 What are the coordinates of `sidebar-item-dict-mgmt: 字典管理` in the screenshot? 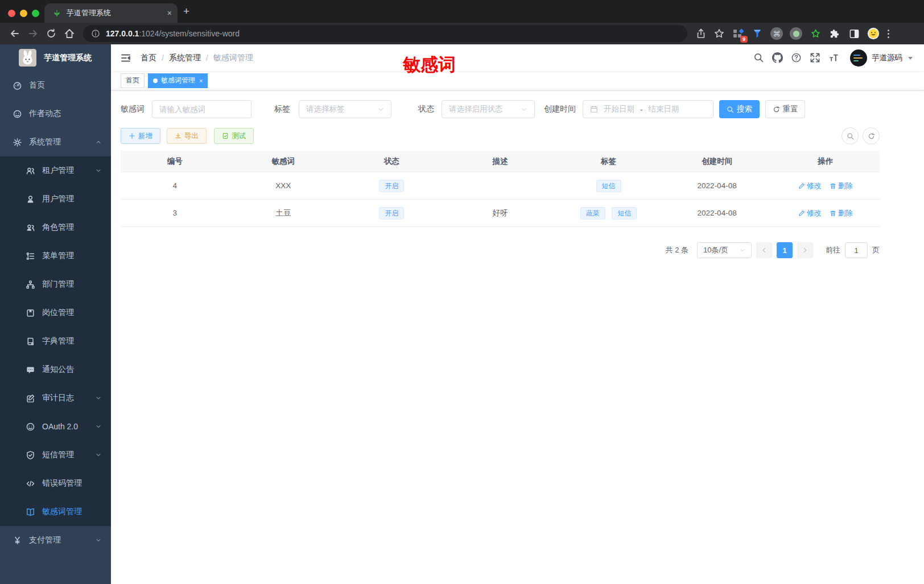 It's located at (56, 341).